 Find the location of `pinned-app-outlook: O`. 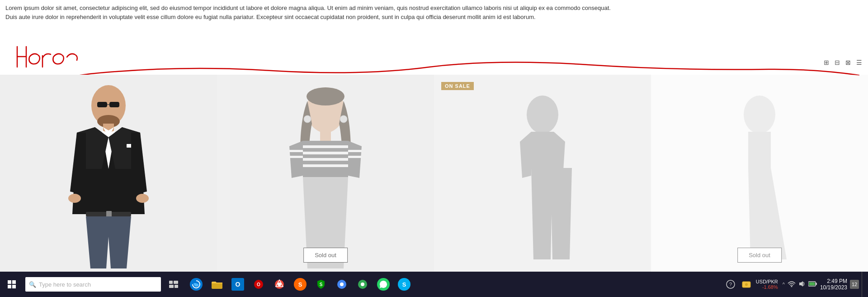

pinned-app-outlook: O is located at coordinates (238, 284).